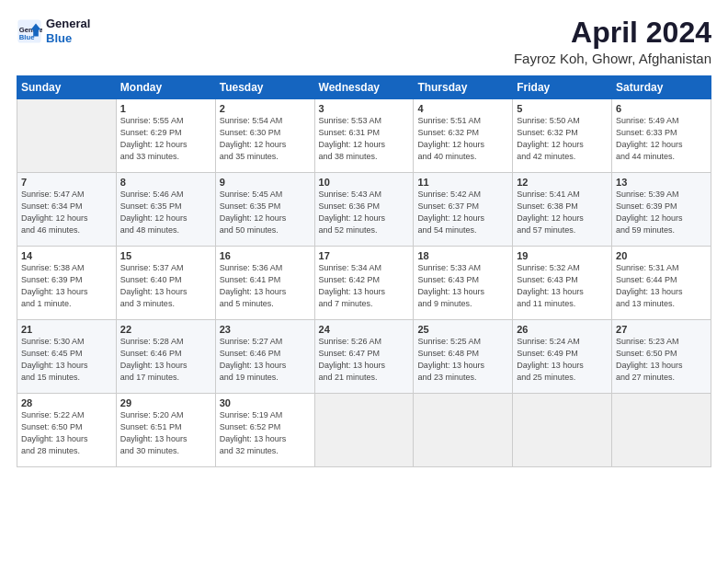 Image resolution: width=728 pixels, height=563 pixels. Describe the element at coordinates (563, 357) in the screenshot. I see `cell-4-6: 26Sunrise: 5:24 AM Sunset: 6:49 PM Dayli…` at that location.